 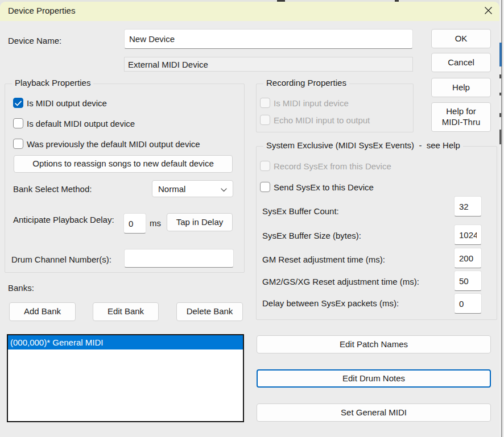 I want to click on titlebar: Device Properties, so click(x=250, y=11).